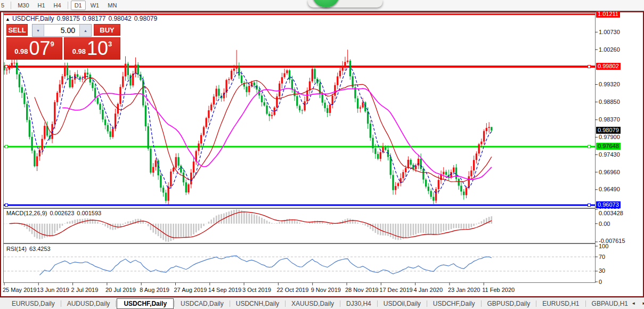  I want to click on timeframe-m30: M30, so click(23, 5).